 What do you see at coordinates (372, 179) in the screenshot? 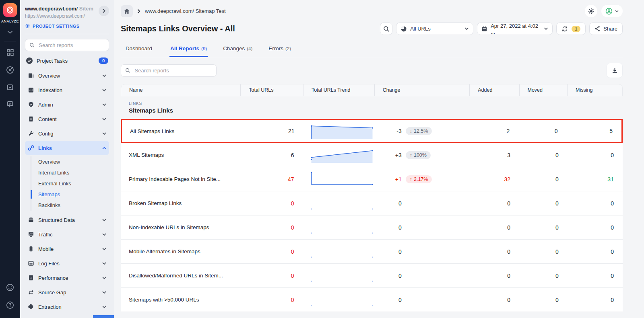
I see `table-row-primary-indexable: Primary Indexable Pages Not in Site... 4…` at bounding box center [372, 179].